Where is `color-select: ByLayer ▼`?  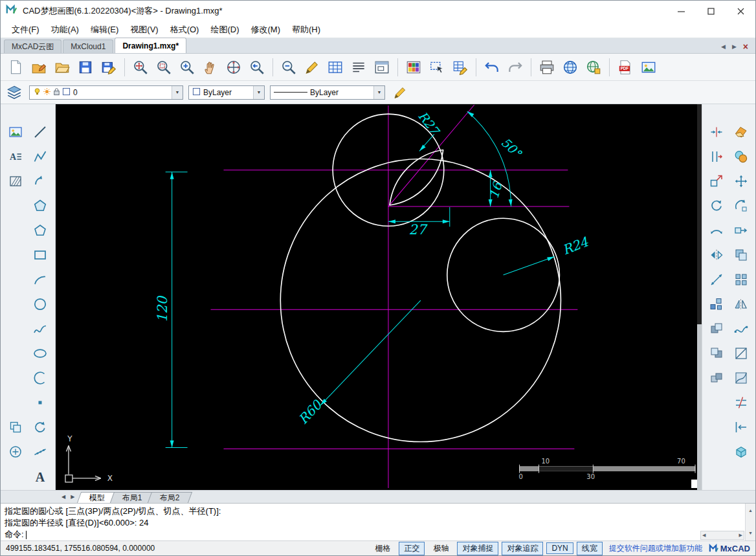 color-select: ByLayer ▼ is located at coordinates (227, 93).